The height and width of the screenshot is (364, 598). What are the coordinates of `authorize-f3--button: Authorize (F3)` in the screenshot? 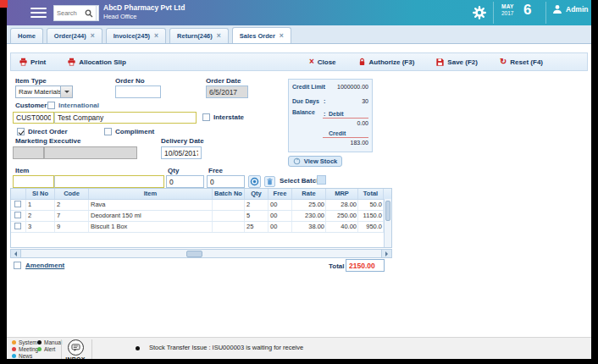 It's located at (386, 62).